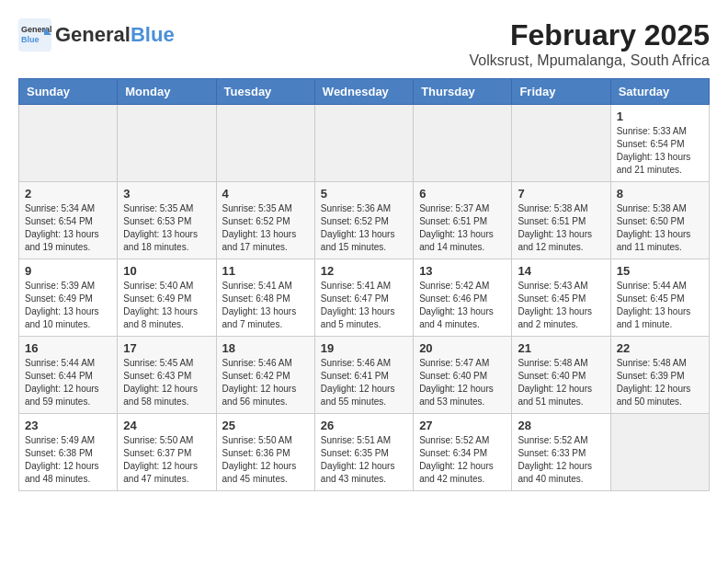 This screenshot has height=563, width=728. Describe the element at coordinates (660, 270) in the screenshot. I see `day-number: 15` at that location.